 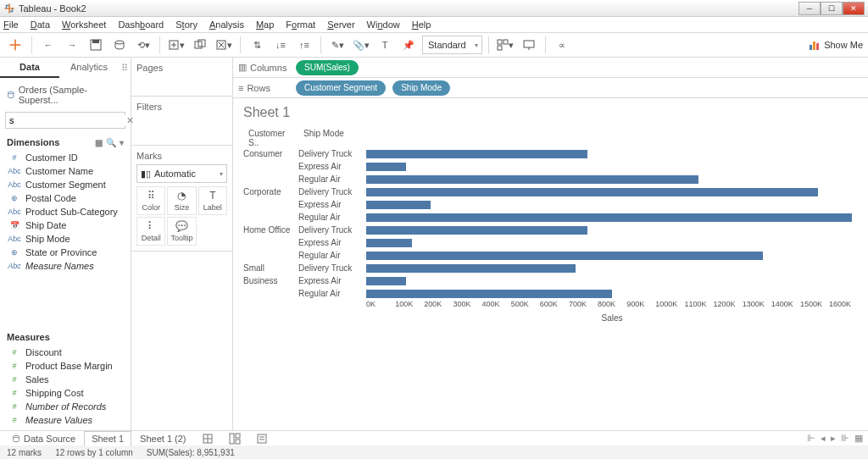 What do you see at coordinates (257, 45) in the screenshot?
I see `swap-button: ⇅` at bounding box center [257, 45].